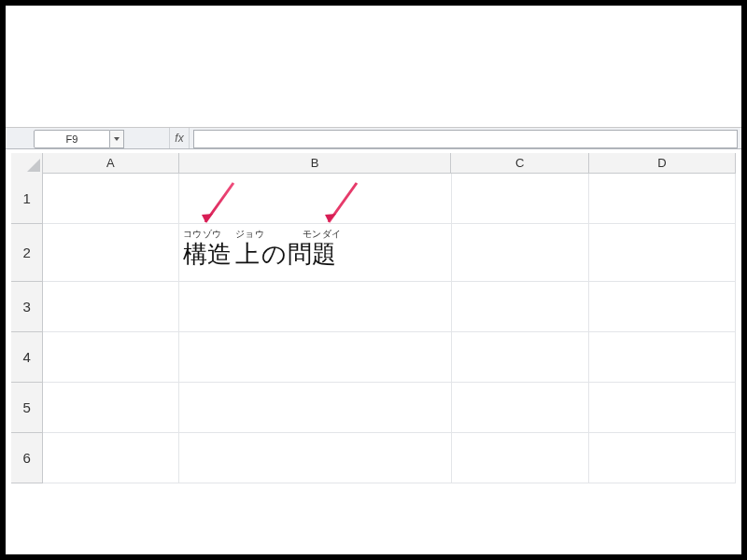 This screenshot has width=747, height=560. Describe the element at coordinates (316, 246) in the screenshot. I see `ruby-text: コウゾウ ジョウ モンダイ 構造上の問題` at that location.